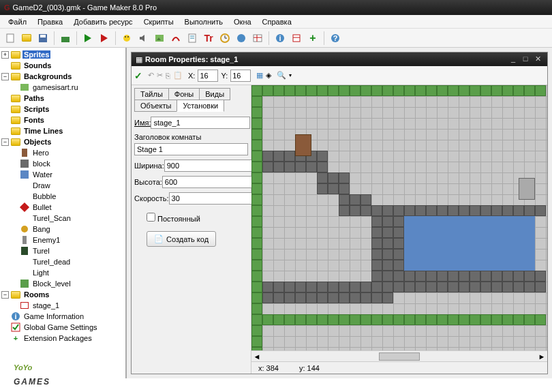  Describe the element at coordinates (56, 87) in the screenshot. I see `tree-bg-item: gamesisart.ru` at that location.